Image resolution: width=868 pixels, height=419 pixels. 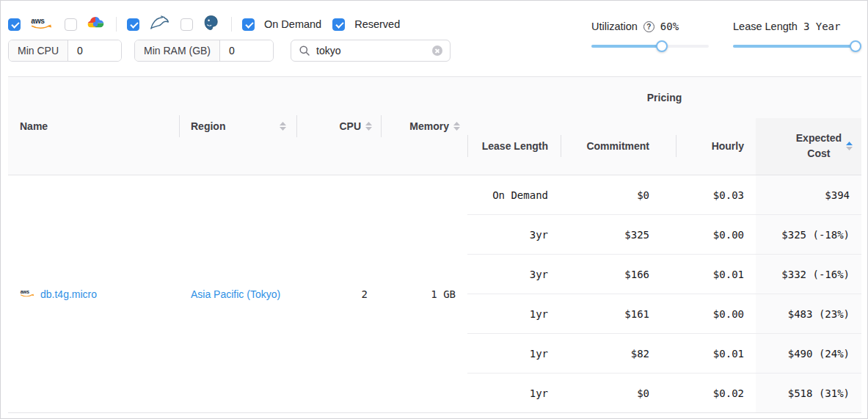 What do you see at coordinates (204, 51) in the screenshot?
I see `min-ram-group: Min RAM (GB)` at bounding box center [204, 51].